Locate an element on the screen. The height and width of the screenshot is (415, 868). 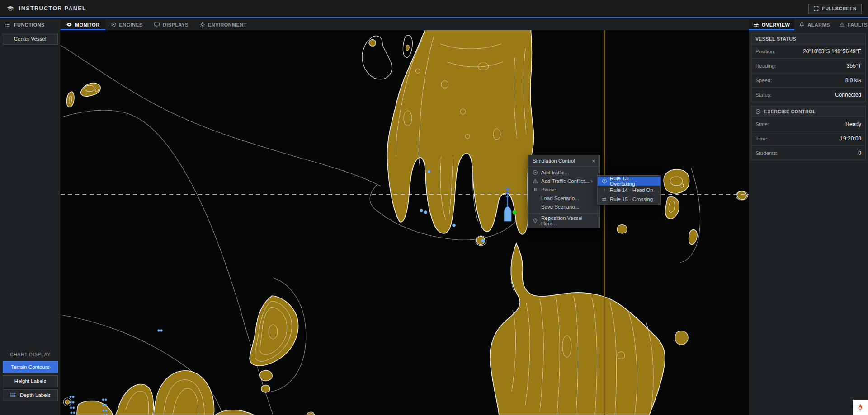
bell-icon is located at coordinates (802, 24).